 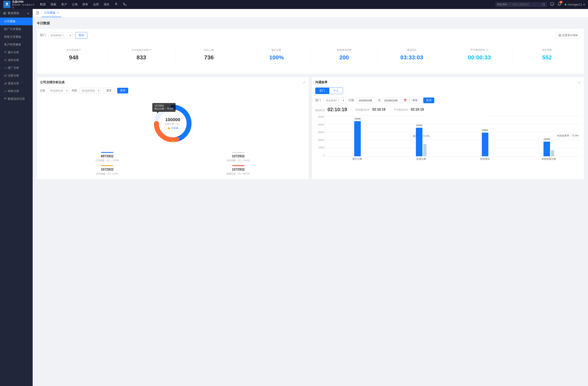 I want to click on stat-label-3: 拨打次数, so click(x=276, y=50).